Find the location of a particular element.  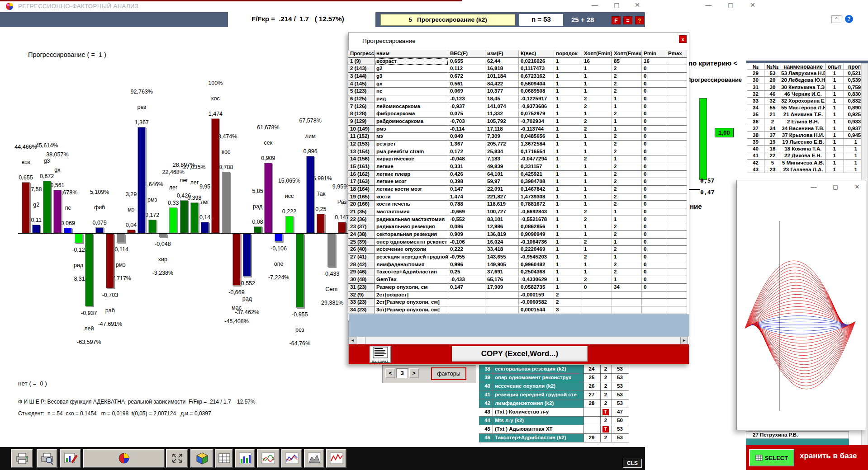

selected-factor-box: 5 Прогрессирование (k2) is located at coordinates (448, 20).